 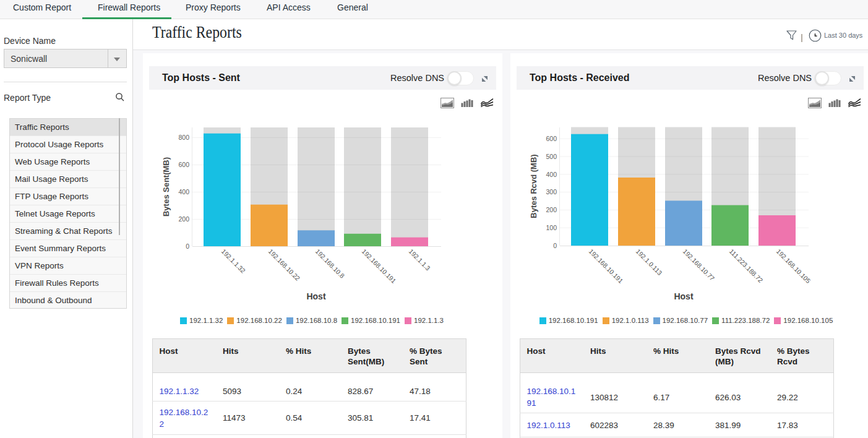 What do you see at coordinates (746, 266) in the screenshot?
I see `svg-text: 111.223.188.72` at bounding box center [746, 266].